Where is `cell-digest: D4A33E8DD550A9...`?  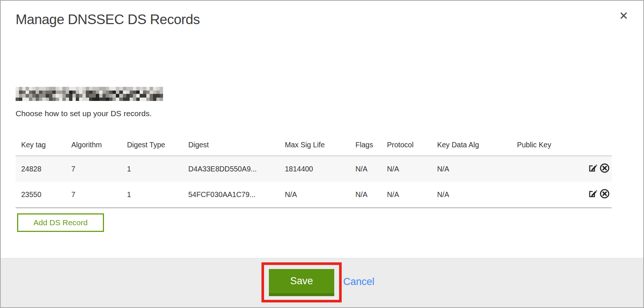
cell-digest: D4A33E8DD550A9... is located at coordinates (231, 169).